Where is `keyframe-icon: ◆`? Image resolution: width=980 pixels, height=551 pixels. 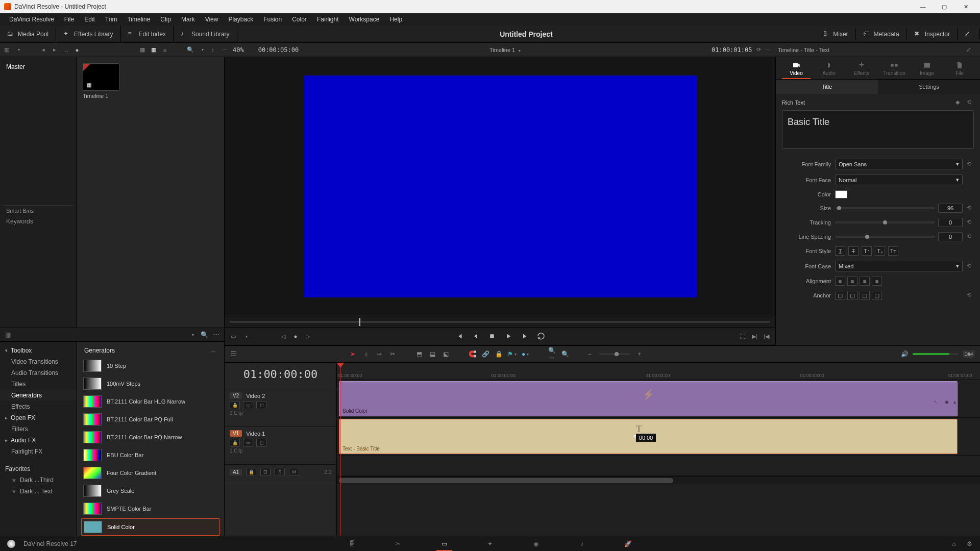 keyframe-icon: ◆ is located at coordinates (959, 103).